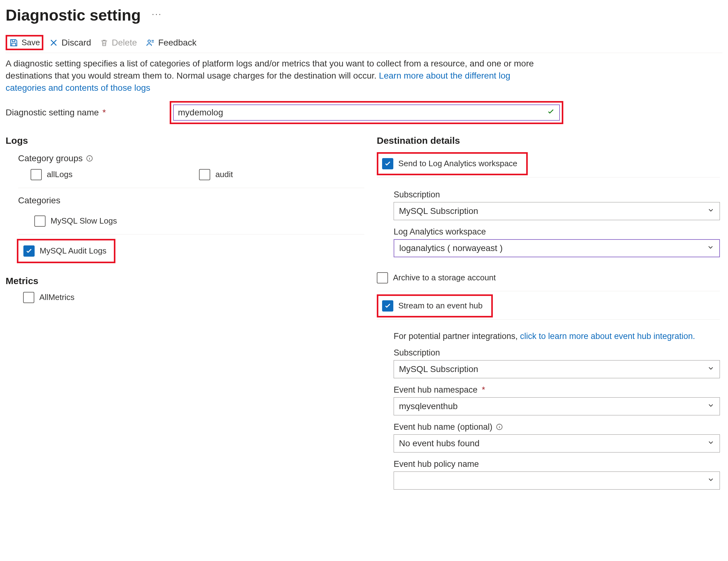 The height and width of the screenshot is (561, 728). Describe the element at coordinates (76, 43) in the screenshot. I see `discard-label: Discard` at that location.